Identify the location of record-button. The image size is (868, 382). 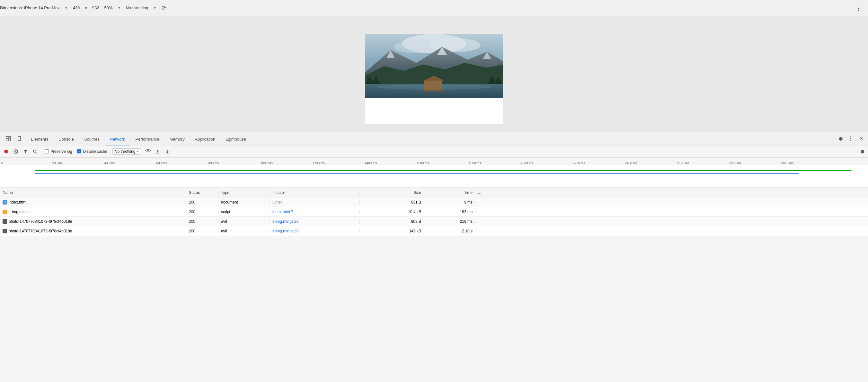
(6, 151).